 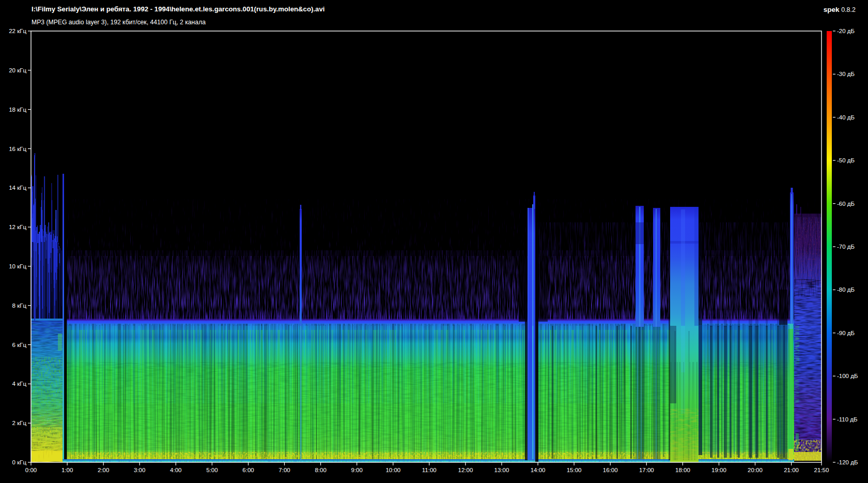 I want to click on svg-text: 0:00, so click(x=31, y=470).